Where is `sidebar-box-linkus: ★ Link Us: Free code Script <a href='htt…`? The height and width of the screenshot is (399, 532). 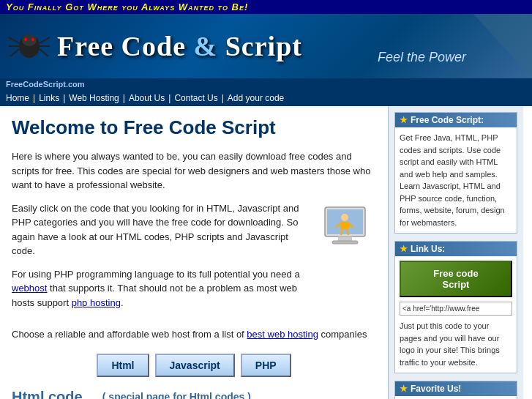 sidebar-box-linkus: ★ Link Us: Free code Script <a href='htt… is located at coordinates (456, 307).